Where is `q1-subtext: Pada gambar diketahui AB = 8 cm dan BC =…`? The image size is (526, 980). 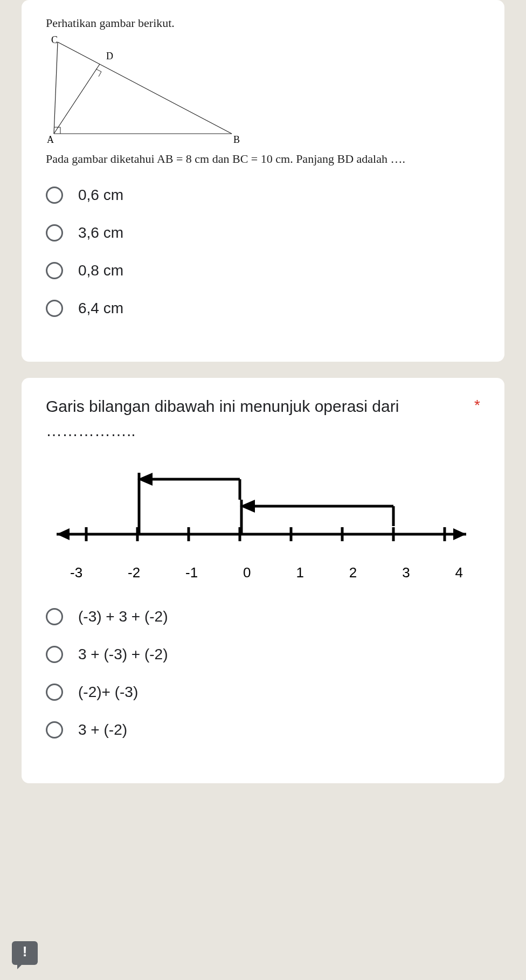
q1-subtext: Pada gambar diketahui AB = 8 cm dan BC =… is located at coordinates (263, 159).